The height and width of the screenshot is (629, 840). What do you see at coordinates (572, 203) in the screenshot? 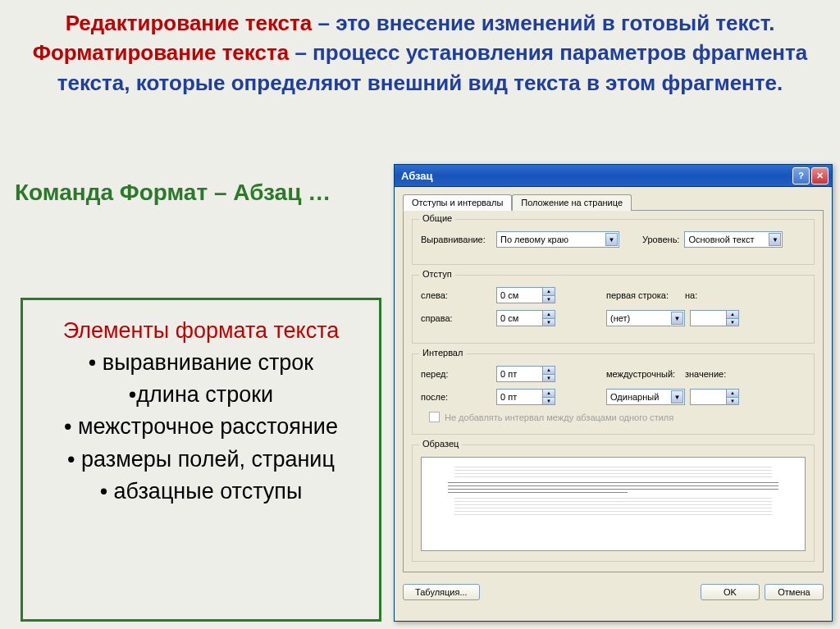
I see `tab-pageposition: Положение на странице` at bounding box center [572, 203].